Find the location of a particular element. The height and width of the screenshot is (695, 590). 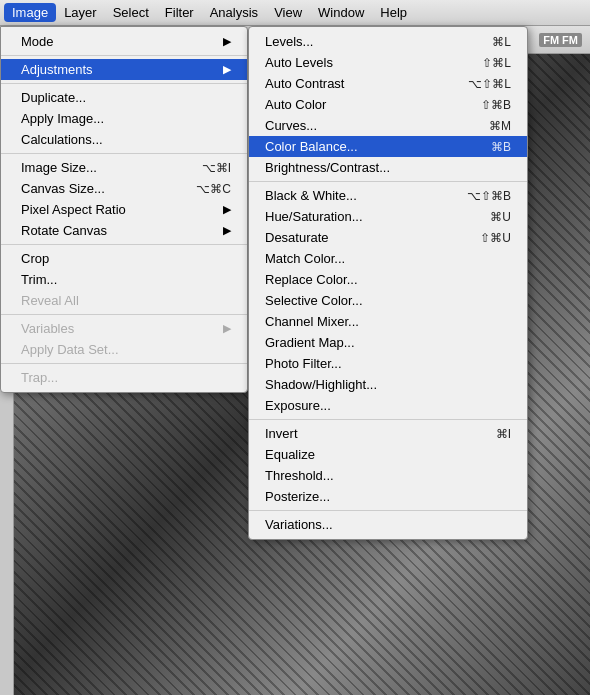

adj-shadow-highlight: Shadow/Highlight... is located at coordinates (388, 384).